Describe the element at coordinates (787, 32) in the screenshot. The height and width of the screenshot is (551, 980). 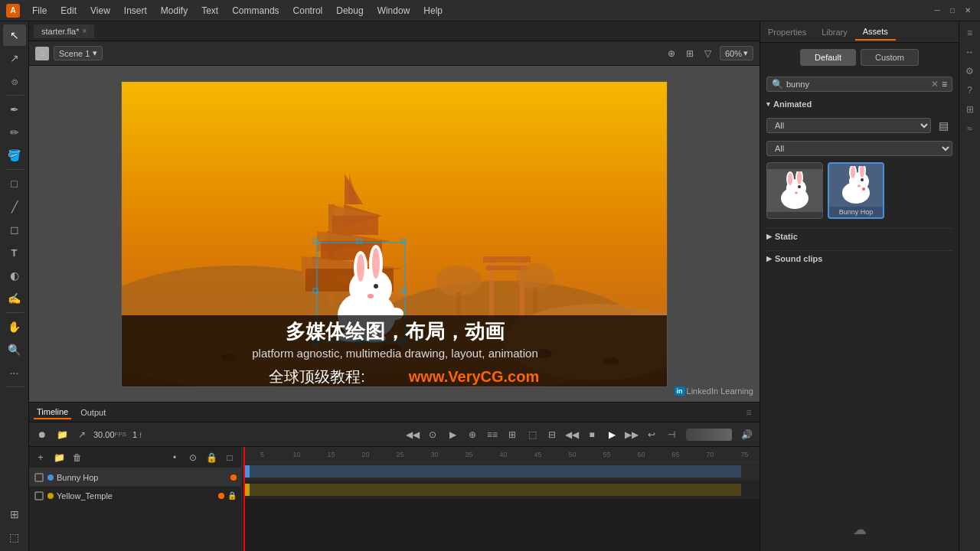
I see `tab-properties: Properties` at that location.